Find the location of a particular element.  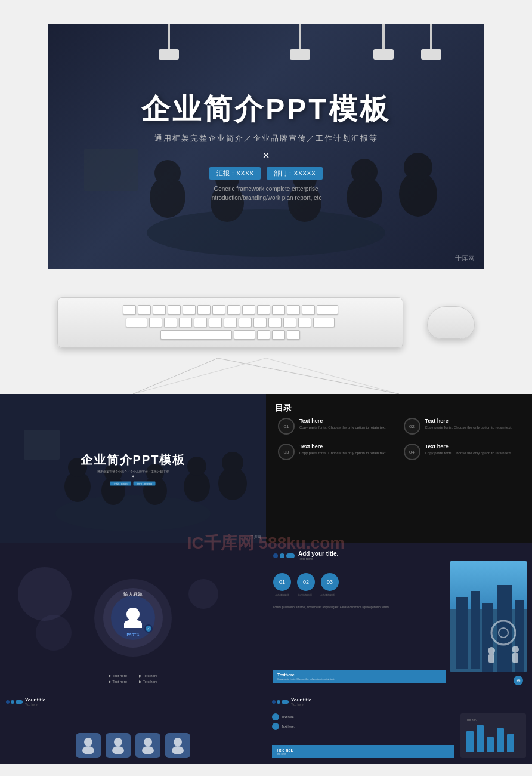

s2-num-3: 03 is located at coordinates (286, 452).